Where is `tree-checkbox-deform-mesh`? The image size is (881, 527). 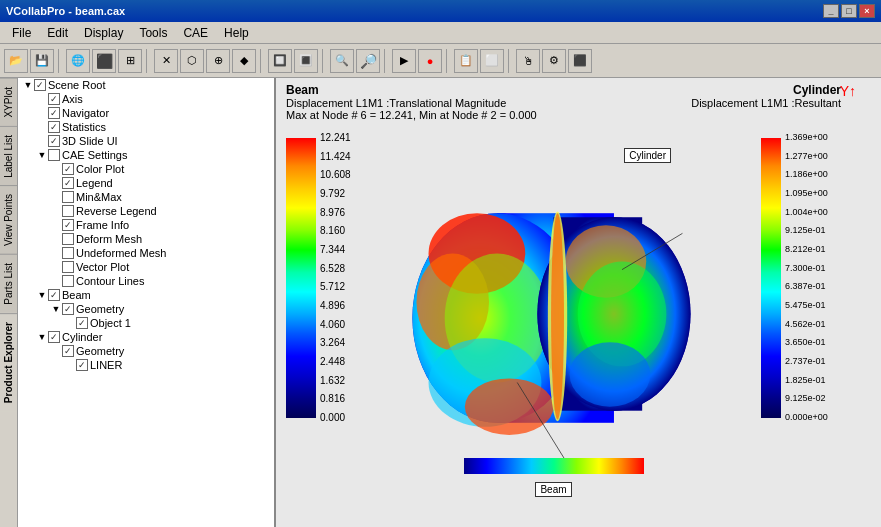
tree-checkbox-deform-mesh is located at coordinates (68, 239).